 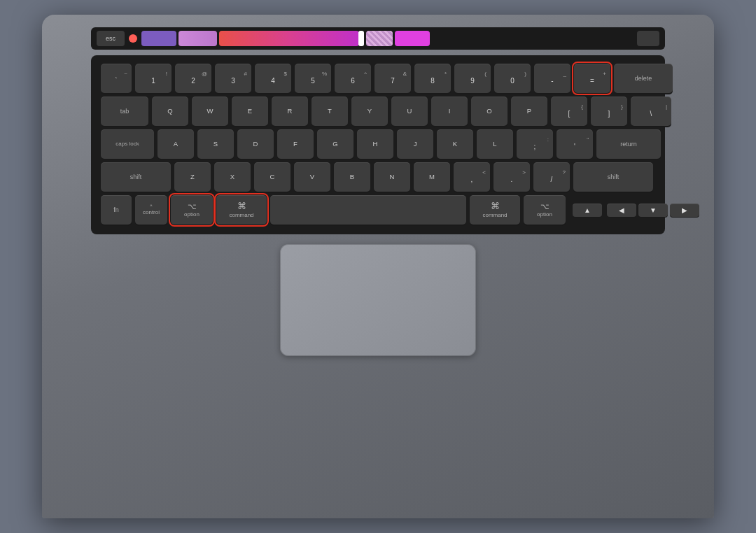 I want to click on key-control: ^ control, so click(x=151, y=210).